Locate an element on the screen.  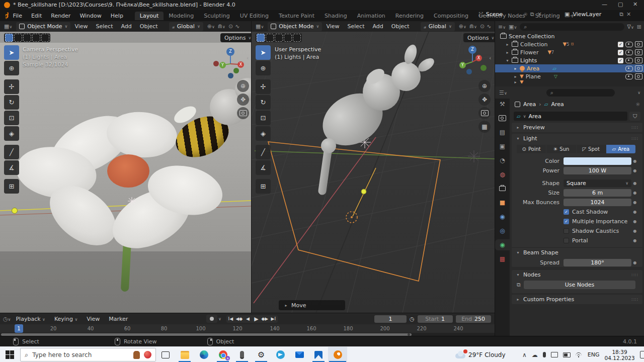
cast-shadow-checkbox: ✓ is located at coordinates (567, 212).